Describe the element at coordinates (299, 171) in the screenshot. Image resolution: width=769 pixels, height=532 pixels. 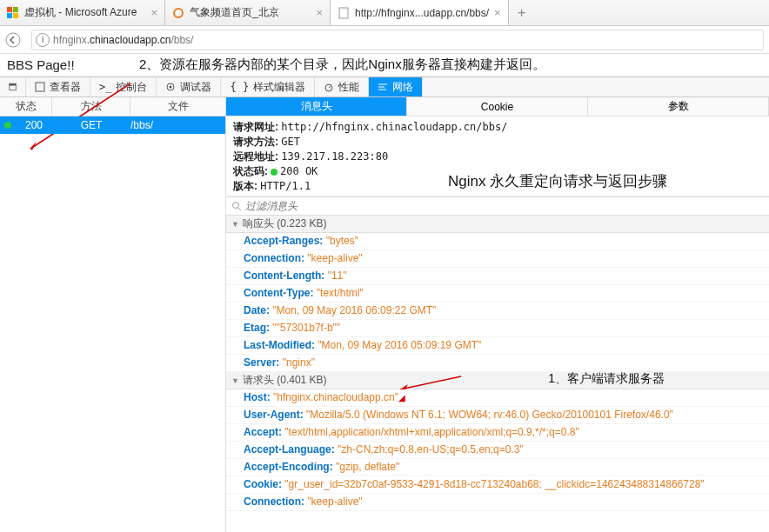
I see `val-status: 200 OK` at that location.